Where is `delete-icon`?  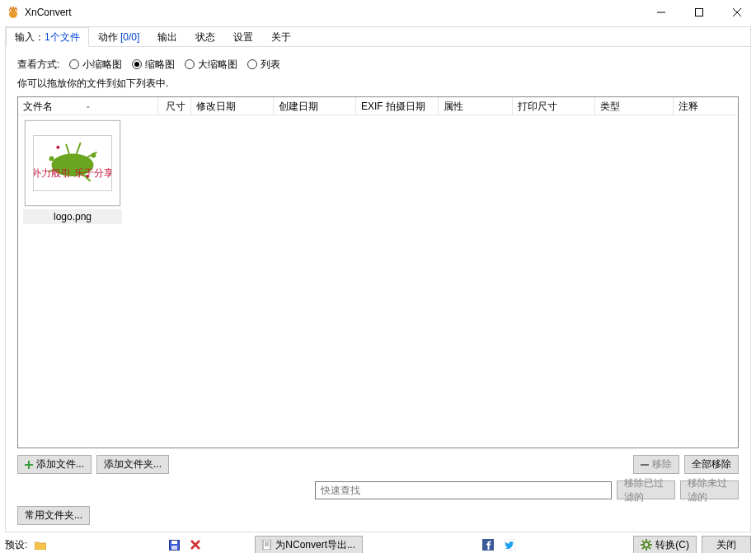
delete-icon is located at coordinates (195, 545).